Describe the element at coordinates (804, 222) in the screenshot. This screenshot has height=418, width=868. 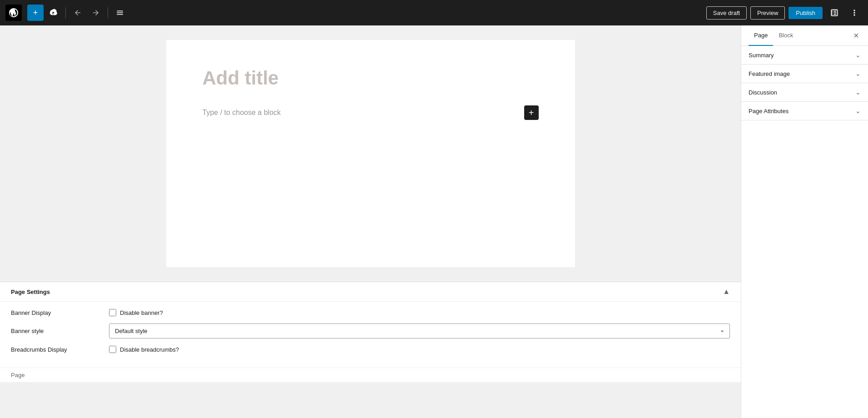
I see `right-sidebar: Page Block × Summary ⌄ Featured image ⌄ …` at that location.